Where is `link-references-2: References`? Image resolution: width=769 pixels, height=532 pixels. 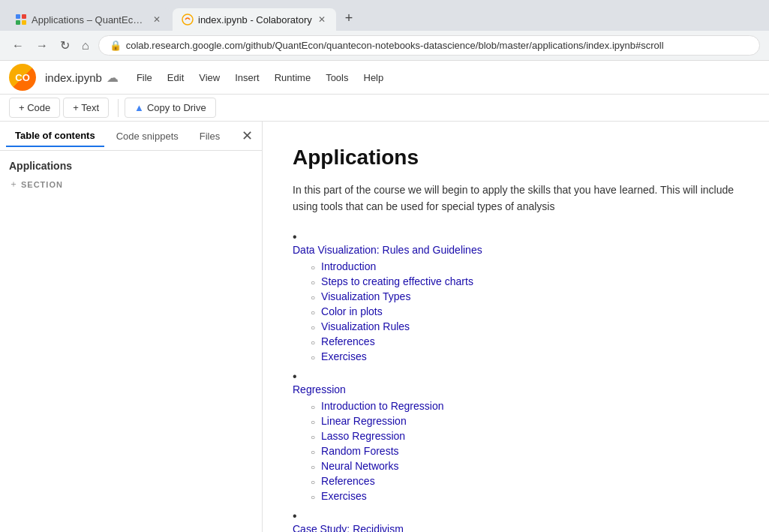
link-references-2: References is located at coordinates (348, 481).